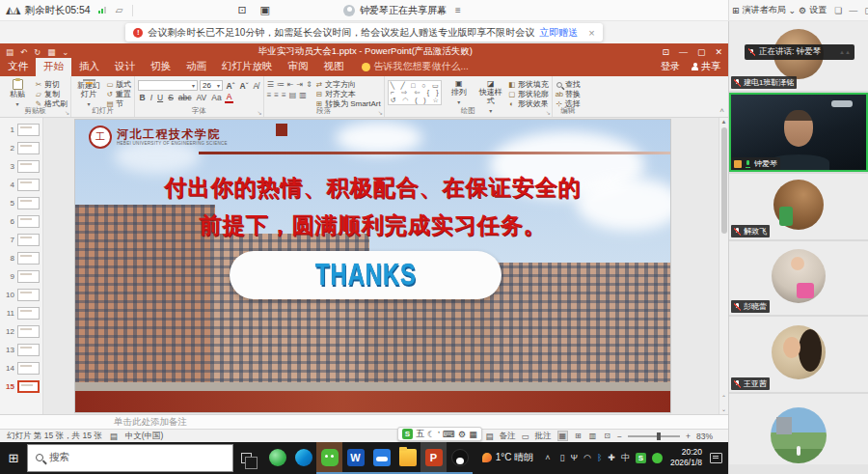  What do you see at coordinates (270, 85) in the screenshot?
I see `bullets-icon: ☰` at bounding box center [270, 85].